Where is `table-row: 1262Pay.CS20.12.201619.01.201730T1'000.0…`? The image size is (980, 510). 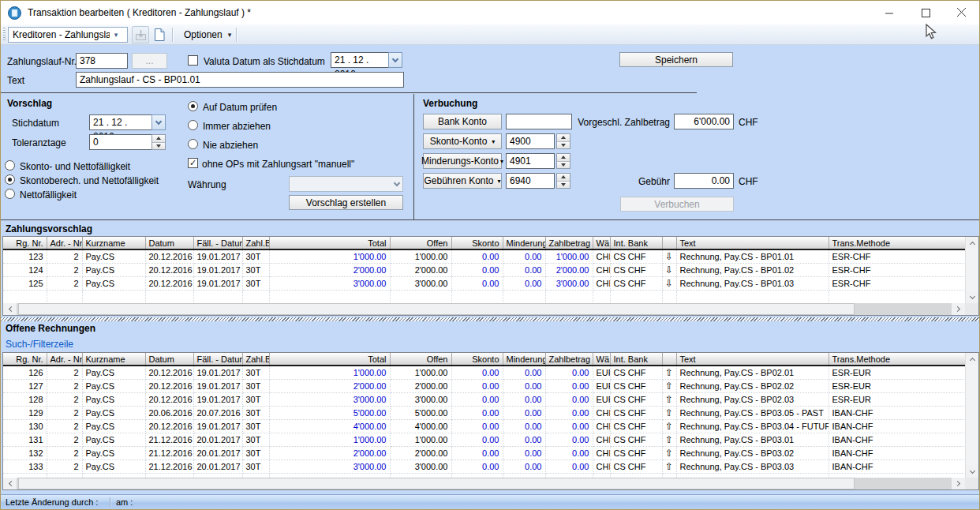
table-row: 1262Pay.CS20.12.201619.01.201730T1'000.0… is located at coordinates (484, 373).